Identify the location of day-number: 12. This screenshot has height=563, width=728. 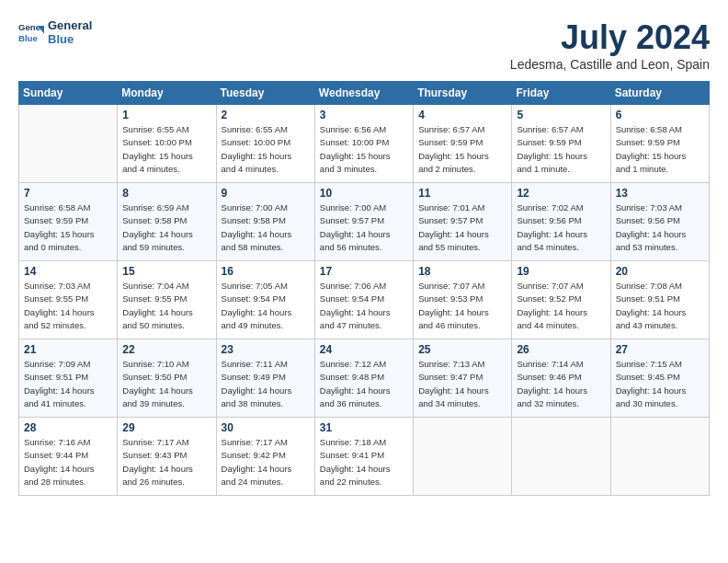
(561, 193).